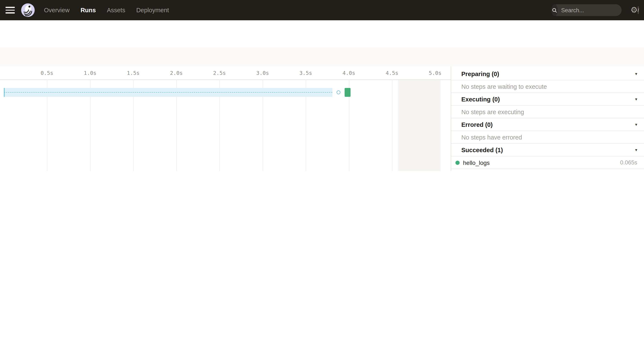 The image size is (644, 342). I want to click on step-success-dot, so click(458, 162).